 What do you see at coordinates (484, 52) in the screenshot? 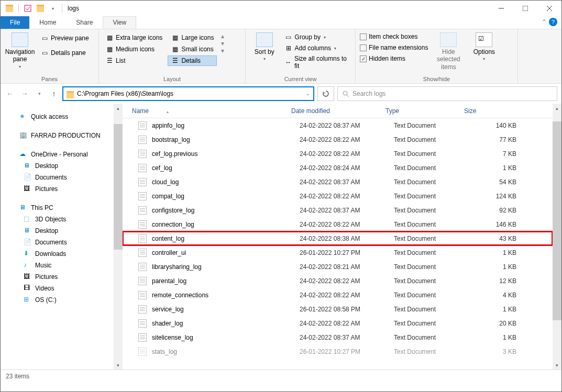
I see `options-label: Options` at bounding box center [484, 52].